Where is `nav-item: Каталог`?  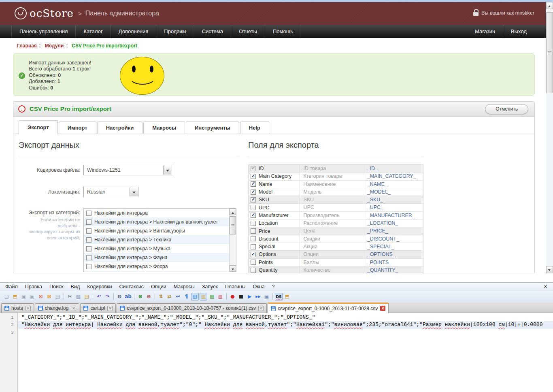 nav-item: Каталог is located at coordinates (93, 32).